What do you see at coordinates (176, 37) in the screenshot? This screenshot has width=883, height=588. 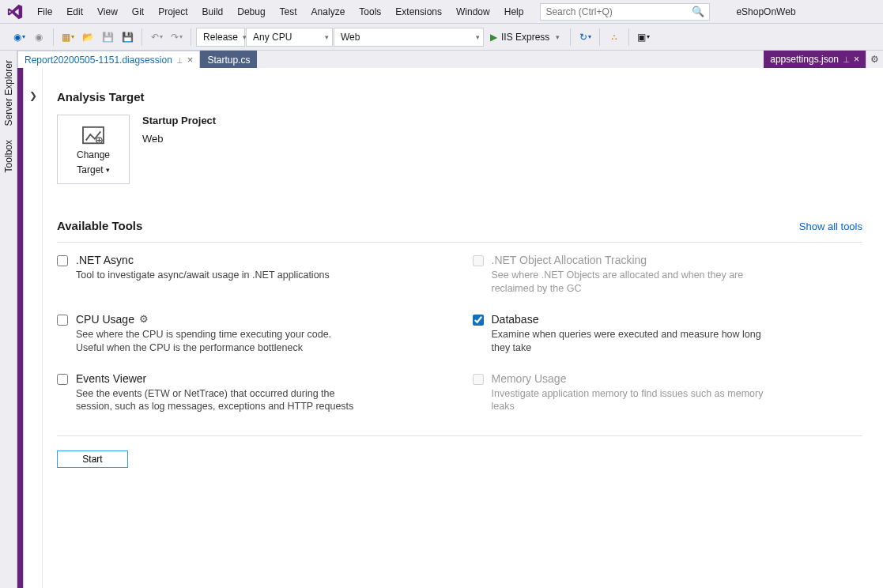 I see `redo-button: ↷▾` at bounding box center [176, 37].